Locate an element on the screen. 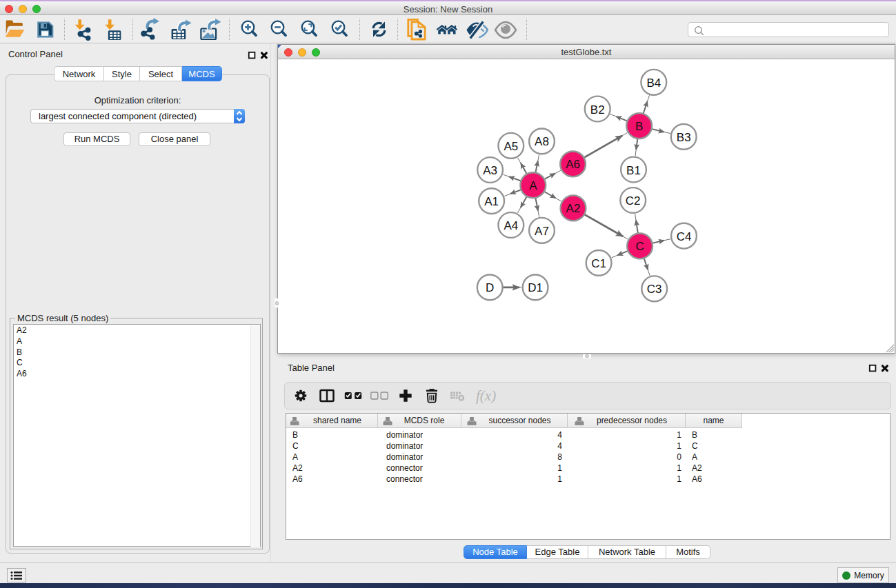 The width and height of the screenshot is (896, 588). svg-text: A is located at coordinates (533, 186).